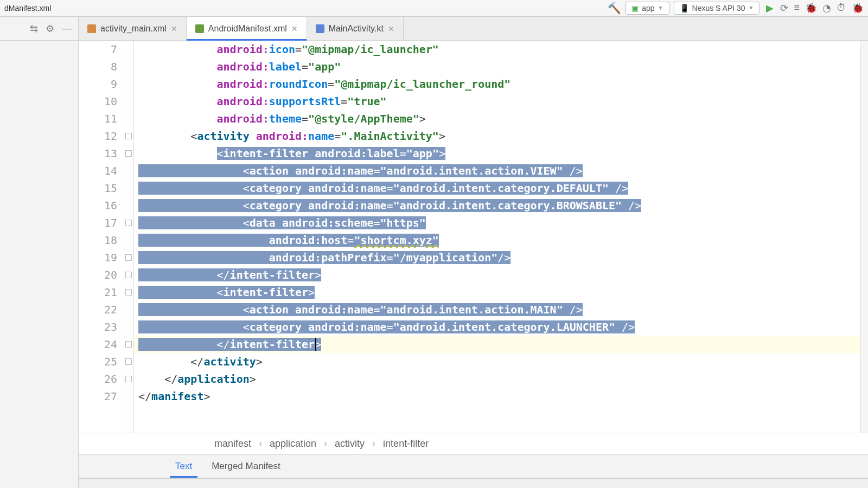 Image resolution: width=868 pixels, height=488 pixels. I want to click on error-stripe, so click(864, 236).